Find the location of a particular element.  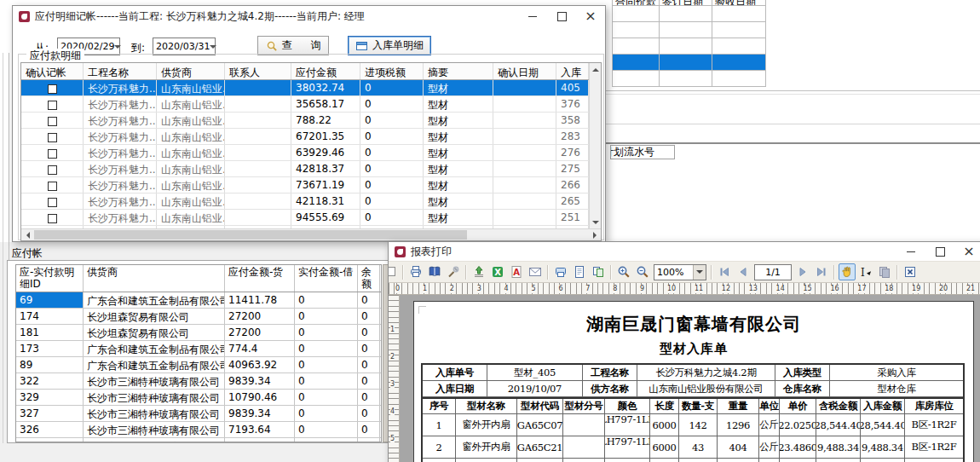

export-excel-button: X is located at coordinates (498, 272).